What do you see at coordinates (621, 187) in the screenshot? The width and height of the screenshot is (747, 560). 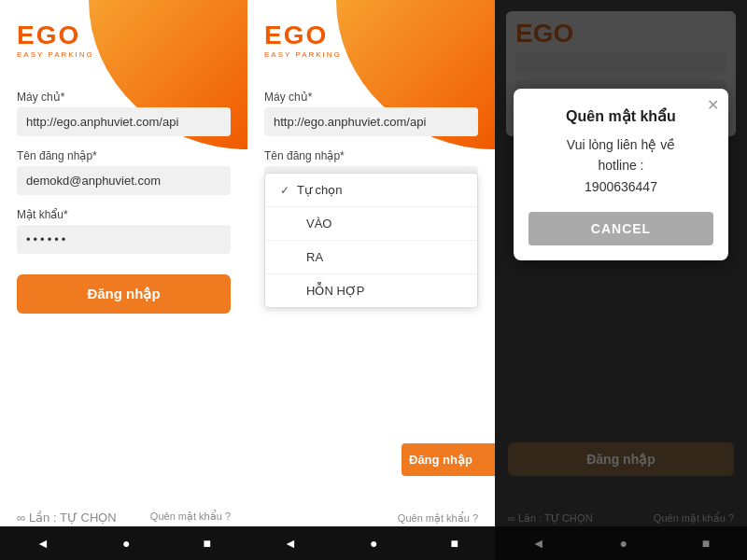 I see `dialog-body-phone: 1900636447` at bounding box center [621, 187].